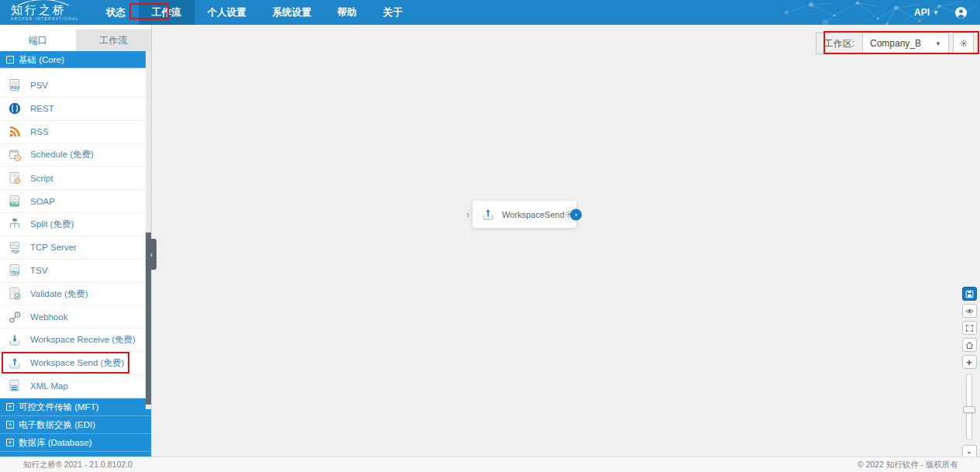 This screenshot has height=472, width=980. I want to click on rest-icon, so click(14, 109).